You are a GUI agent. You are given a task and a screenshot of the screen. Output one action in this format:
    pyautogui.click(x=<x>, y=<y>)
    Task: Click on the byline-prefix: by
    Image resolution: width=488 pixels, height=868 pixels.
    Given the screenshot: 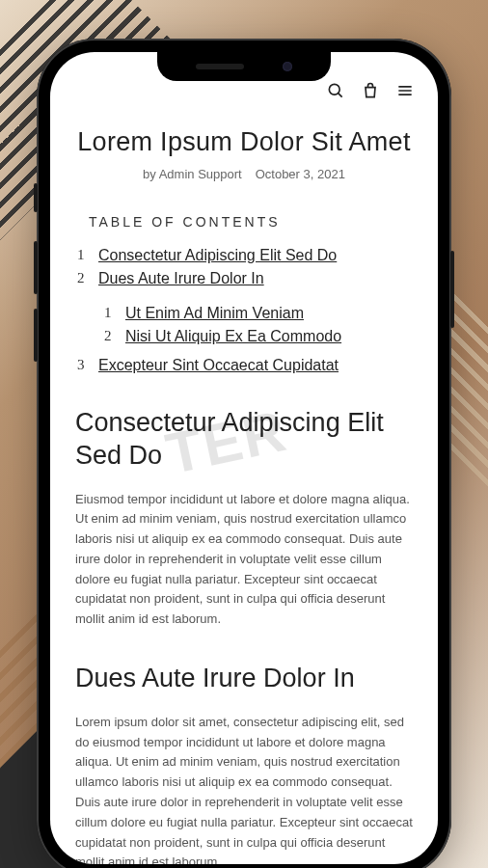 What is the action you would take?
    pyautogui.click(x=150, y=174)
    